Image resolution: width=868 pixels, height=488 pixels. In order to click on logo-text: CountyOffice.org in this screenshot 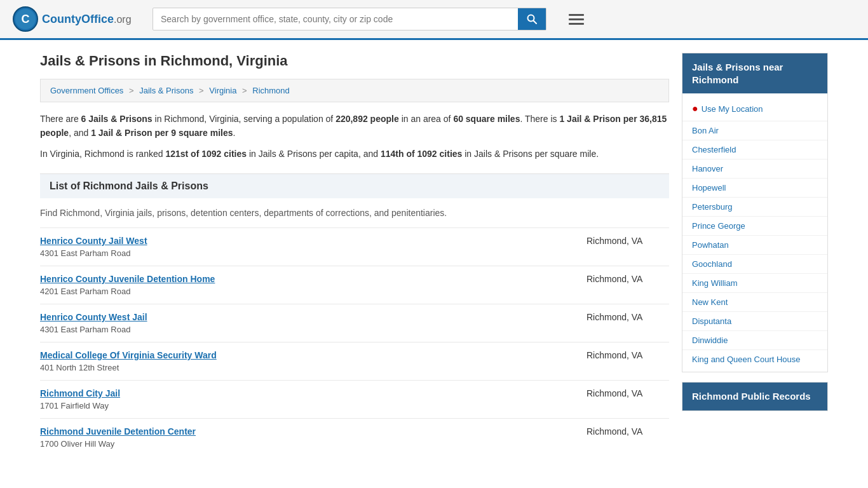, I will do `click(86, 19)`.